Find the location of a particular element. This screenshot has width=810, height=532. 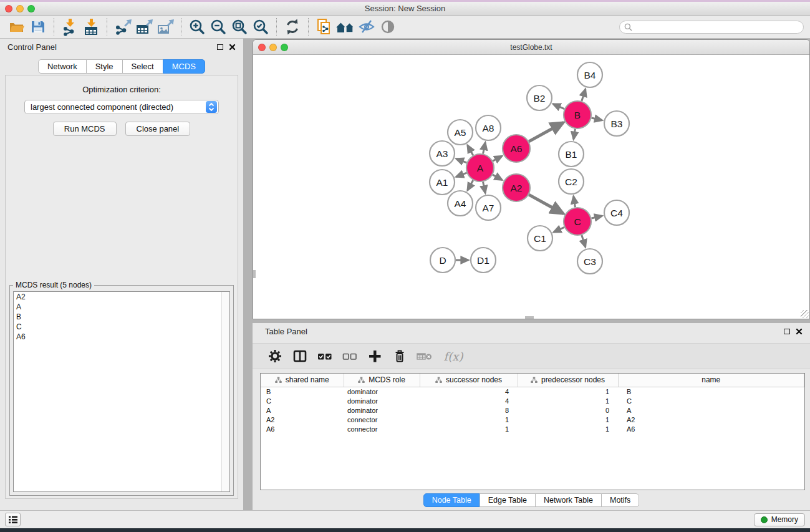

memory-button: Memory is located at coordinates (779, 520).